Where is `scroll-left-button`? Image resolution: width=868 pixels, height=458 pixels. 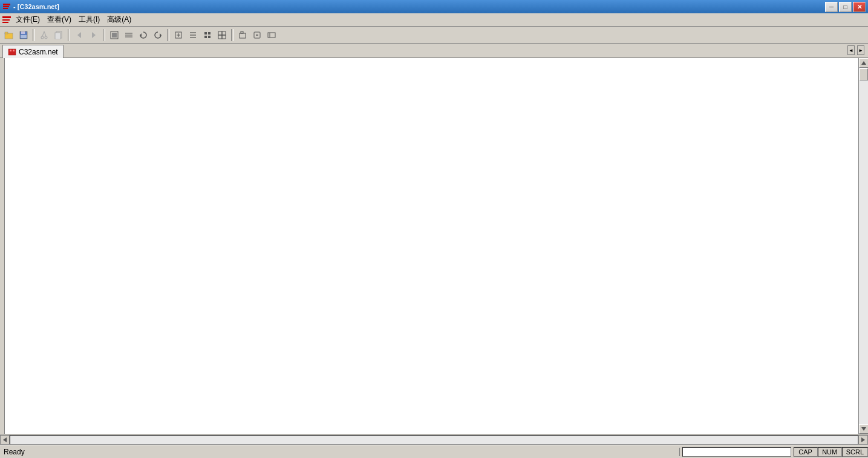
scroll-left-button is located at coordinates (5, 440).